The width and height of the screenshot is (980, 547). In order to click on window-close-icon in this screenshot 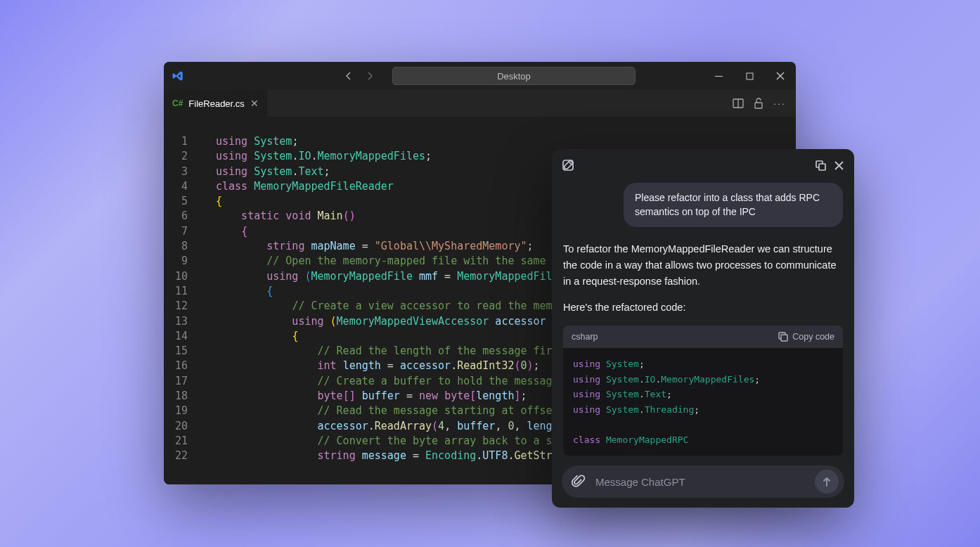, I will do `click(780, 76)`.